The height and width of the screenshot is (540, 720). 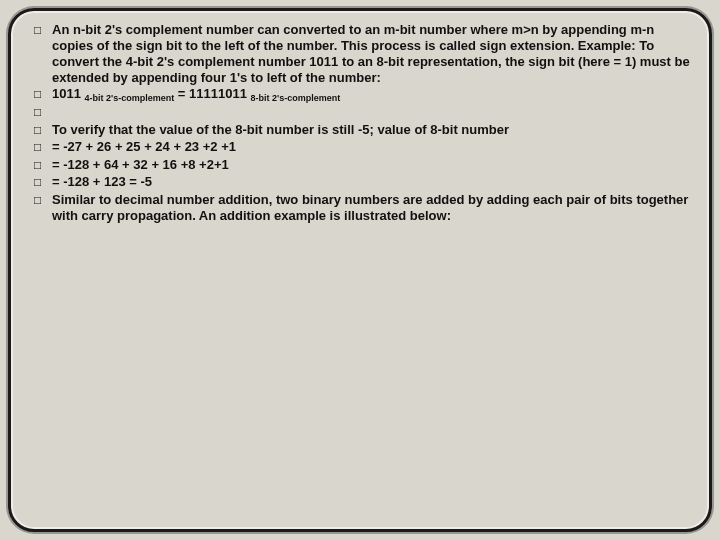 What do you see at coordinates (374, 165) in the screenshot?
I see `item-text: = -128 + 64 + 32 + 16 +8 +2+1` at bounding box center [374, 165].